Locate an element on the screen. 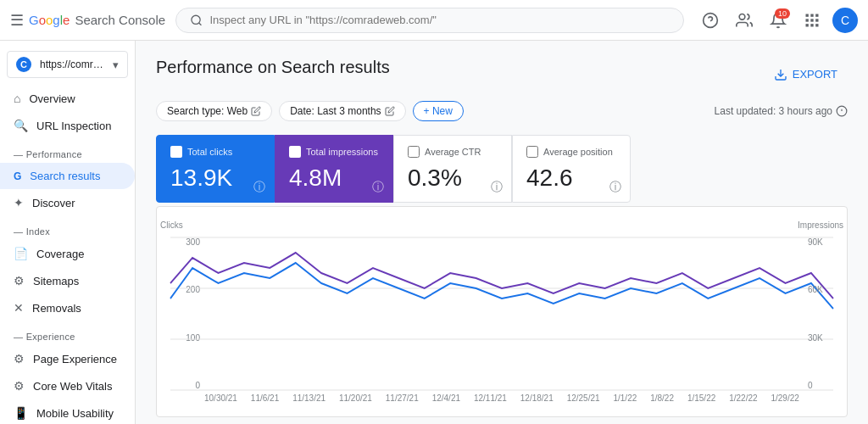 This screenshot has height=424, width=868. add-filter-button: + New is located at coordinates (438, 111).